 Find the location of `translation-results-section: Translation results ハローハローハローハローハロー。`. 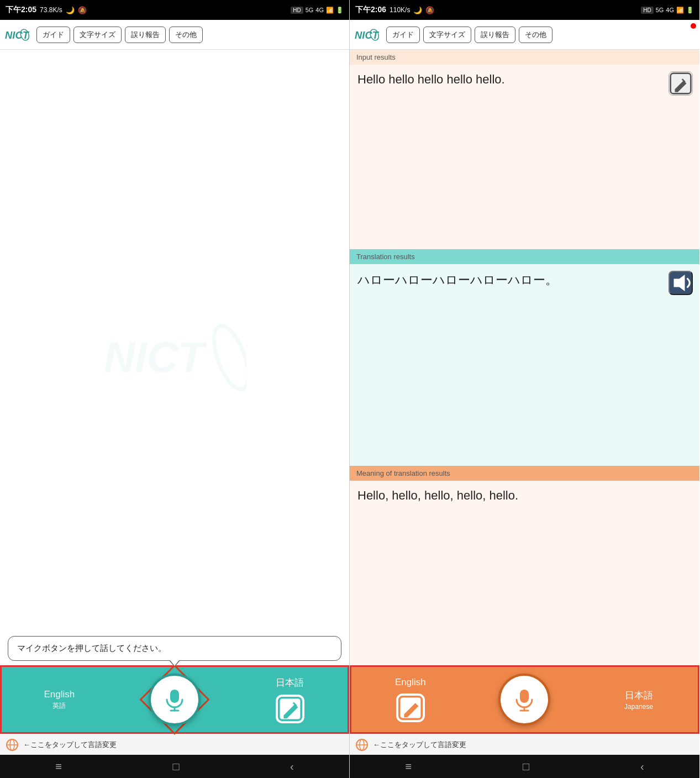

translation-results-section: Translation results ハローハローハローハローハロー。 is located at coordinates (525, 357).